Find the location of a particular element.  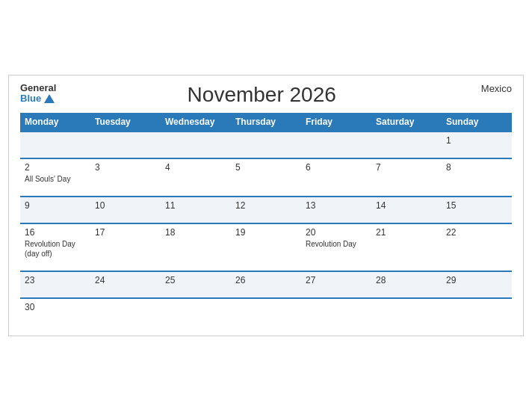

calendar-cell: 30 is located at coordinates (55, 311).